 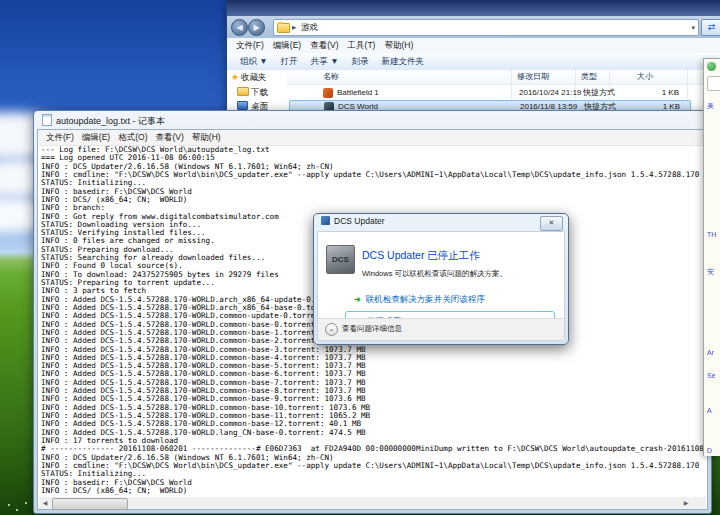 What do you see at coordinates (360, 62) in the screenshot?
I see `toolbar-button: 刻录` at bounding box center [360, 62].